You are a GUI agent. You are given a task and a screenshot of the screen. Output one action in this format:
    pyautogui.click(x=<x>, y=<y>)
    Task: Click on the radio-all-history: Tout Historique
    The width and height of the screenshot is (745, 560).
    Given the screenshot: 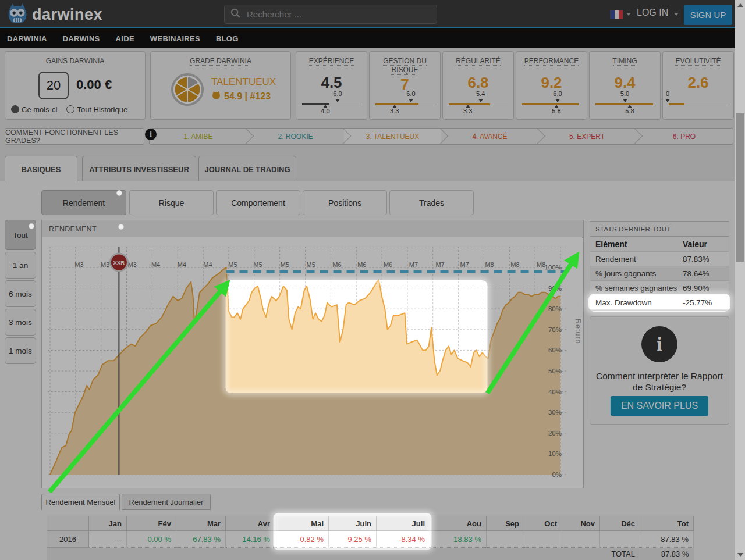 What is the action you would take?
    pyautogui.click(x=97, y=109)
    